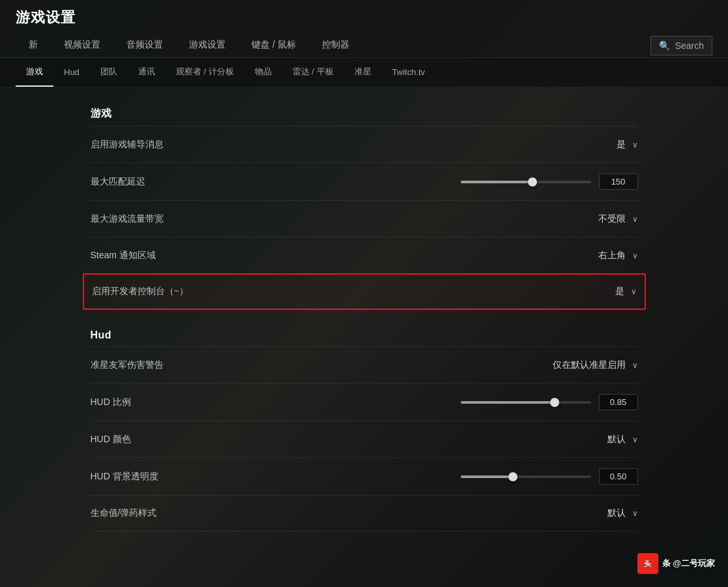 The width and height of the screenshot is (728, 587). Describe the element at coordinates (532, 182) in the screenshot. I see `slider-thumb` at that location.